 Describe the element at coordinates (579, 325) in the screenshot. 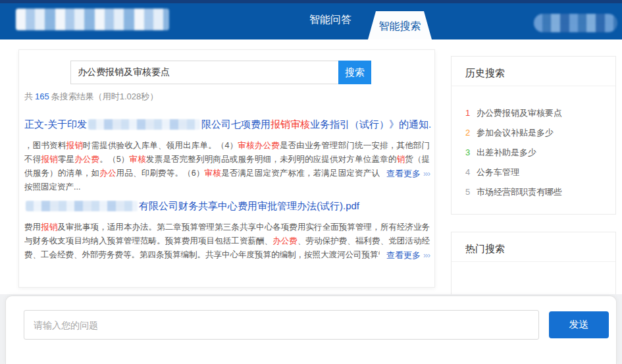

I see `send-button: 发送` at that location.